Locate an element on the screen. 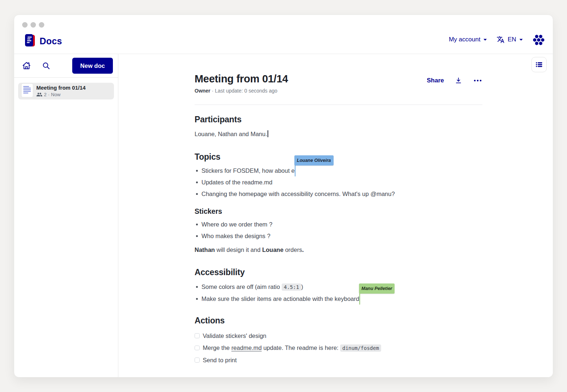 This screenshot has width=567, height=392. heading-accessibility: Accessibility is located at coordinates (338, 272).